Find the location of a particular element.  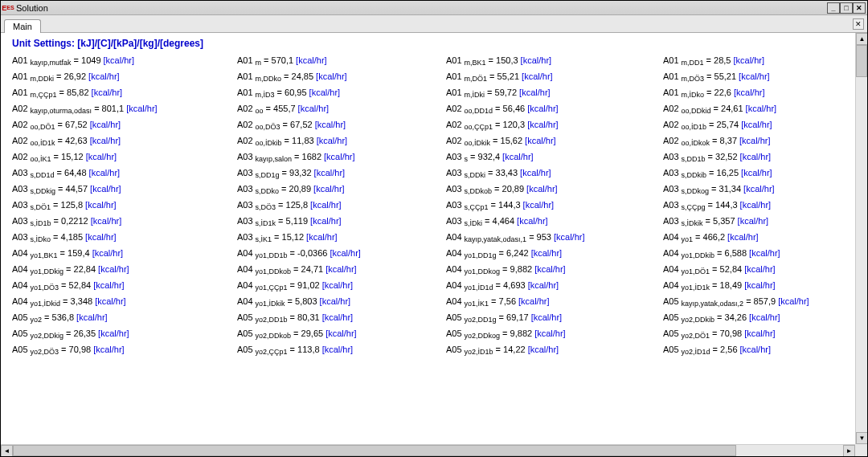

equals: = 932,4 is located at coordinates (485, 157).